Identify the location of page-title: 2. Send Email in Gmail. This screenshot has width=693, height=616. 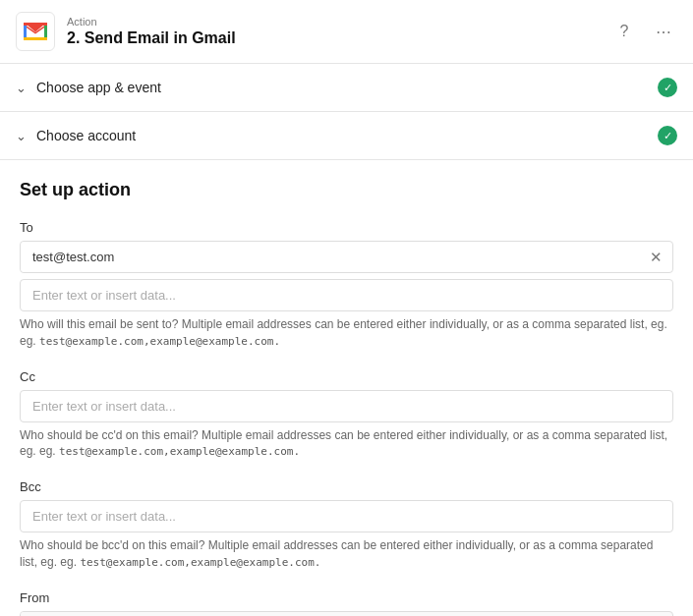
(338, 38).